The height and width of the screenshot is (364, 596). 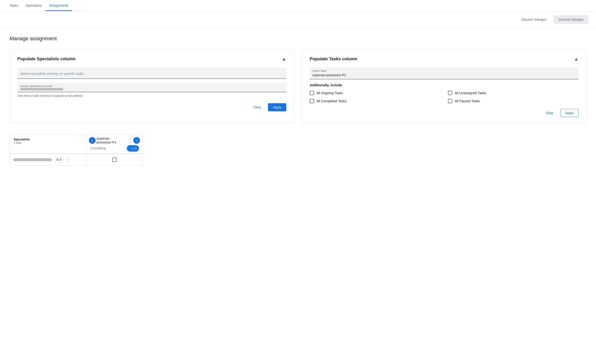 I want to click on task-col-header: ‹ expense-processor-P1 ⋮ › 0 remaining 👥…, so click(x=114, y=144).